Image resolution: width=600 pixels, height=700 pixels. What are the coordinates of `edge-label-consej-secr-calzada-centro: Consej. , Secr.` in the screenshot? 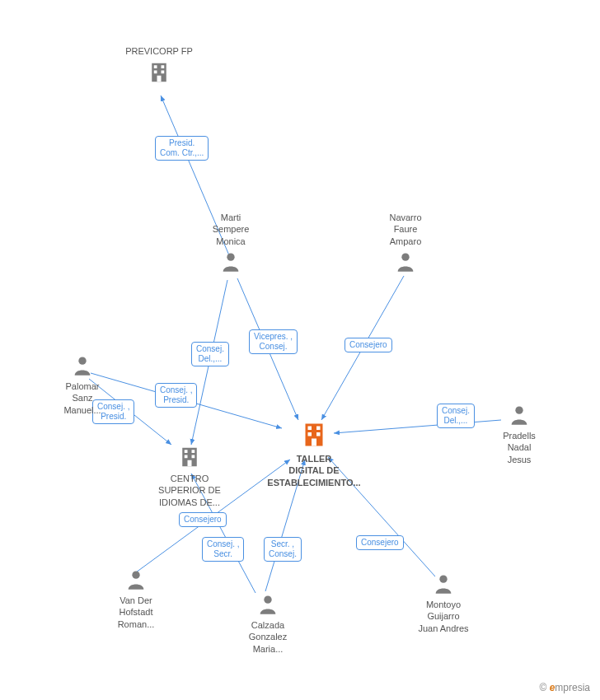 It's located at (223, 549).